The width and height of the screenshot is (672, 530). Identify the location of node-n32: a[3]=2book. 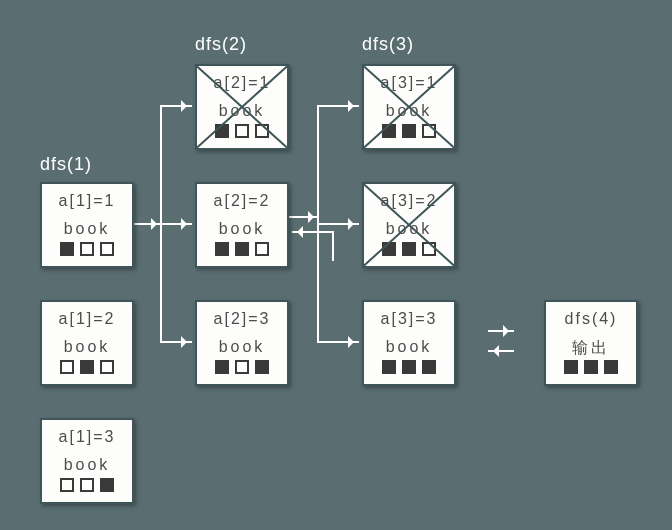
(409, 225).